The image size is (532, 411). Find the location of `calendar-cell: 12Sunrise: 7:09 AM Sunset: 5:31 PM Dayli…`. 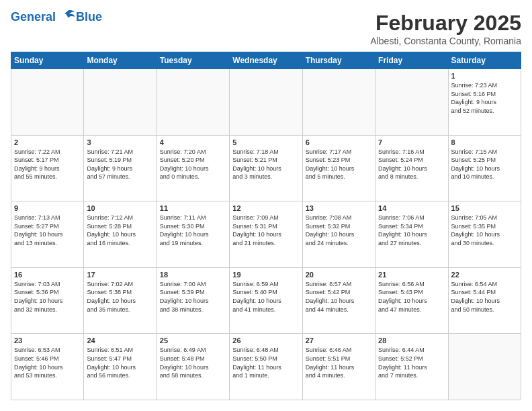

calendar-cell: 12Sunrise: 7:09 AM Sunset: 5:31 PM Dayli… is located at coordinates (266, 235).